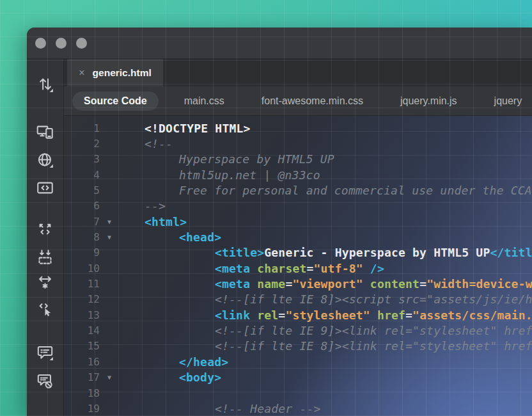  I want to click on code-line-13: 13<link rel="stylesheet" href="assets/cs…, so click(298, 315).